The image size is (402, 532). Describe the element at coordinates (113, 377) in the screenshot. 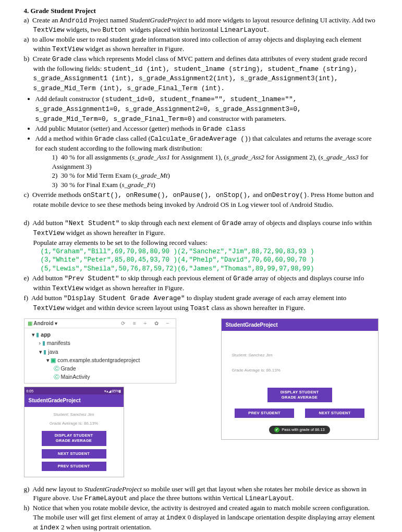

I see `tree-class-mainactivity: Ⓒ MainActivity` at that location.